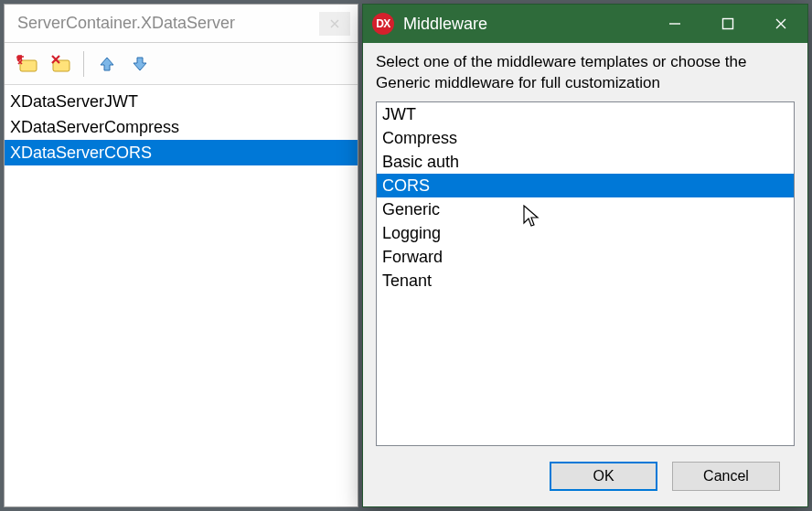  What do you see at coordinates (781, 24) in the screenshot?
I see `close-button` at bounding box center [781, 24].